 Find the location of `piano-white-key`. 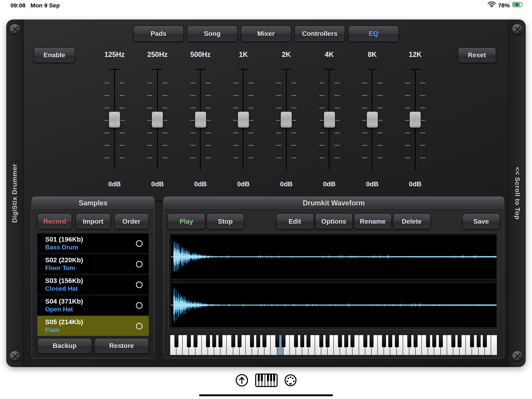

piano-white-key is located at coordinates (494, 345).